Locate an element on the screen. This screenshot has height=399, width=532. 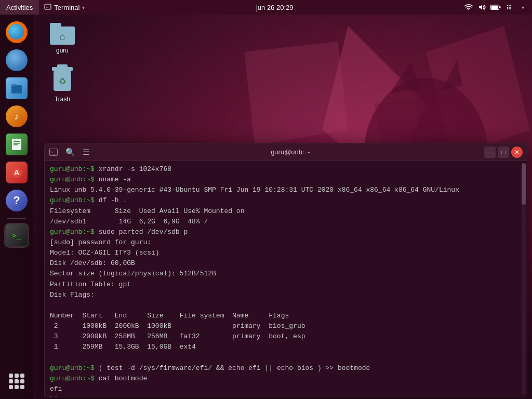
terminal-line-20: guru@unb:~$ ( test -d /sys/firmware/efi/… is located at coordinates (286, 368).